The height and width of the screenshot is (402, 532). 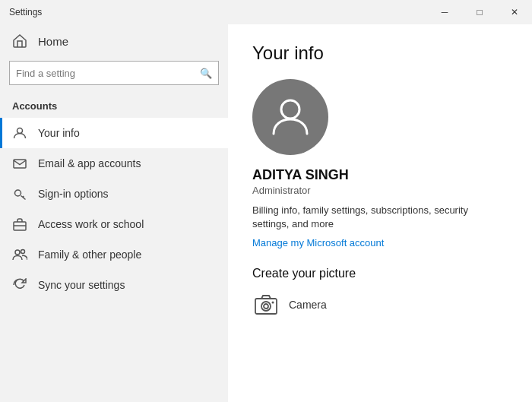 I want to click on home-icon, so click(x=20, y=41).